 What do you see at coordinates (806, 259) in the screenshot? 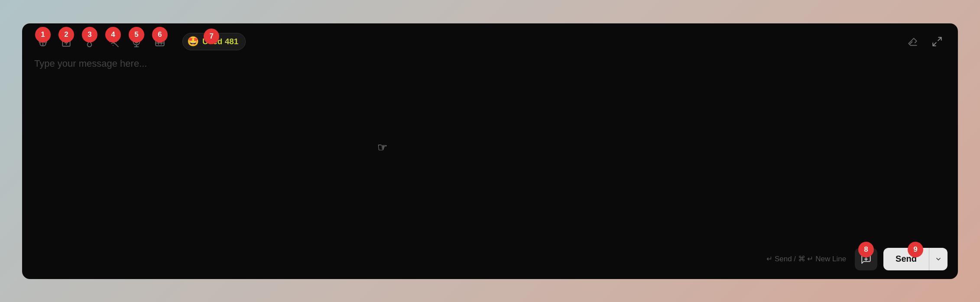
I see `shortcut-hint: ↵ Send / ⌘ ↵ New Line` at bounding box center [806, 259].